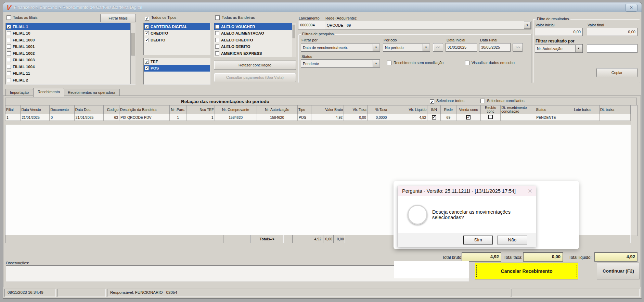  I want to click on periodo-combobox: No período▼, so click(407, 47).